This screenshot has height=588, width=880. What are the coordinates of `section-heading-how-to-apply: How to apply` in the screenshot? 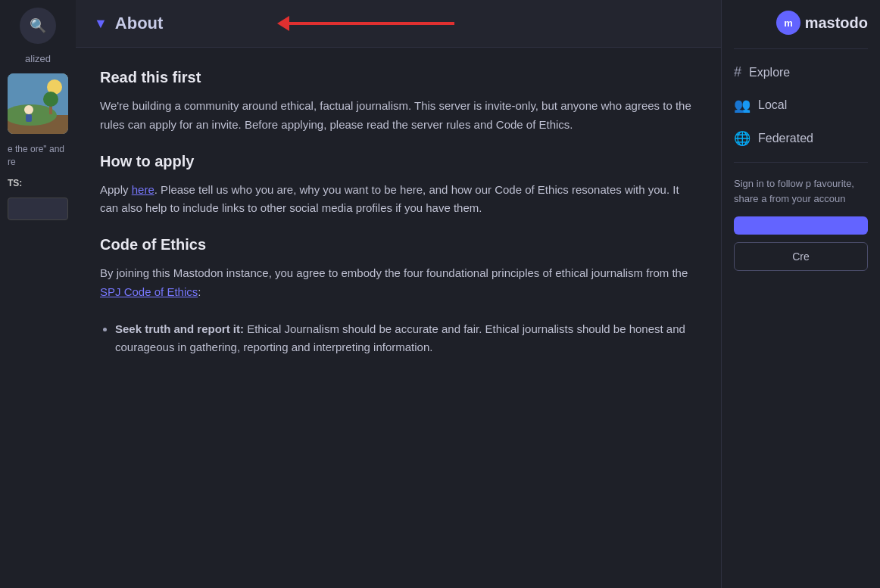 It's located at (398, 162).